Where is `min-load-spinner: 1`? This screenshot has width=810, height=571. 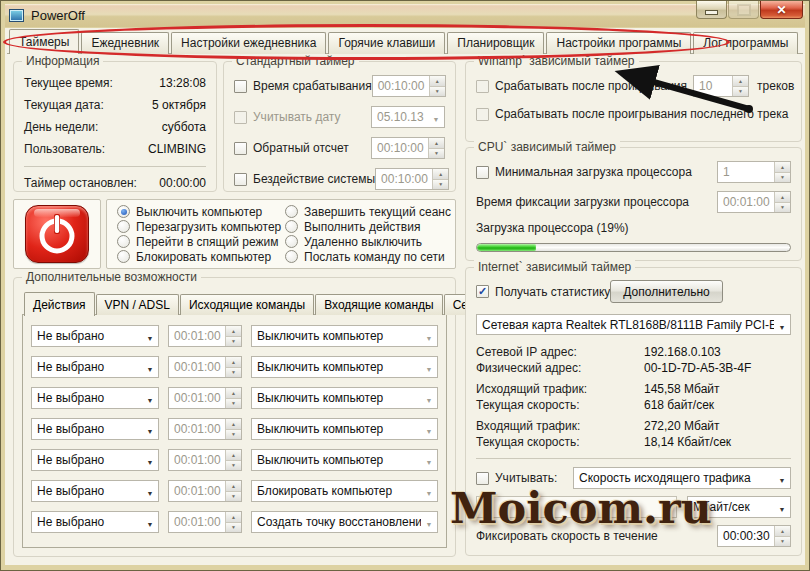 min-load-spinner: 1 is located at coordinates (754, 172).